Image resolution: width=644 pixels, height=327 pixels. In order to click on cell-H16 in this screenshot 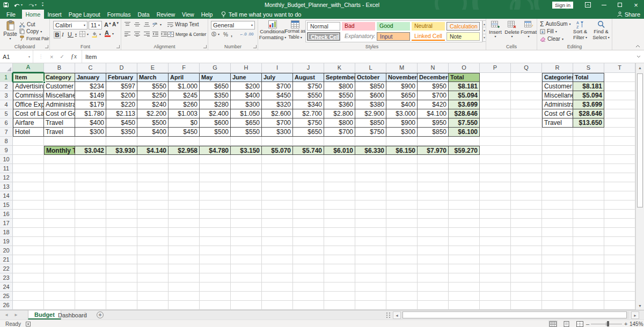, I will do `click(246, 214)`.